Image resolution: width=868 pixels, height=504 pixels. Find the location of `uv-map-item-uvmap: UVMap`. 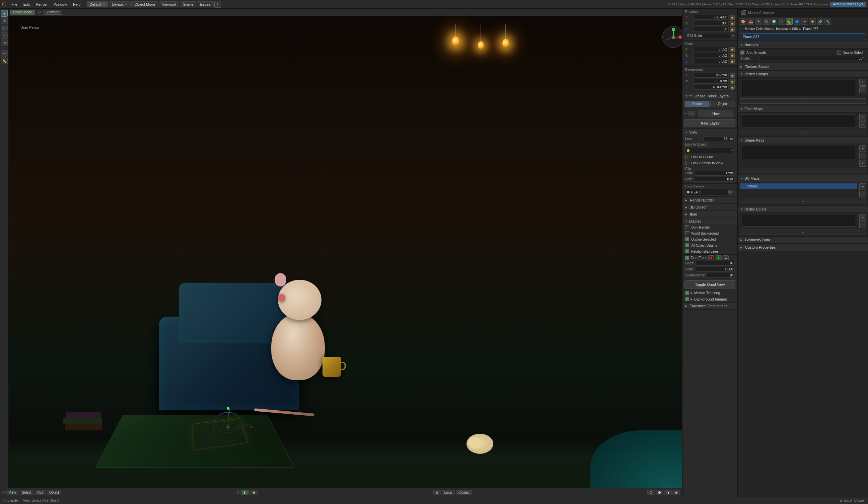

uv-map-item-uvmap: UVMap is located at coordinates (798, 186).